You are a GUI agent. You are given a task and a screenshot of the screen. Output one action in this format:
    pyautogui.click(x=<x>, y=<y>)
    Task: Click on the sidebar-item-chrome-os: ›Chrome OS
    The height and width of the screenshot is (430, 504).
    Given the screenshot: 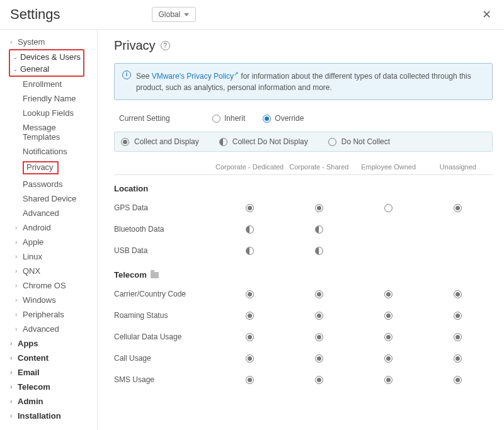 What is the action you would take?
    pyautogui.click(x=52, y=286)
    